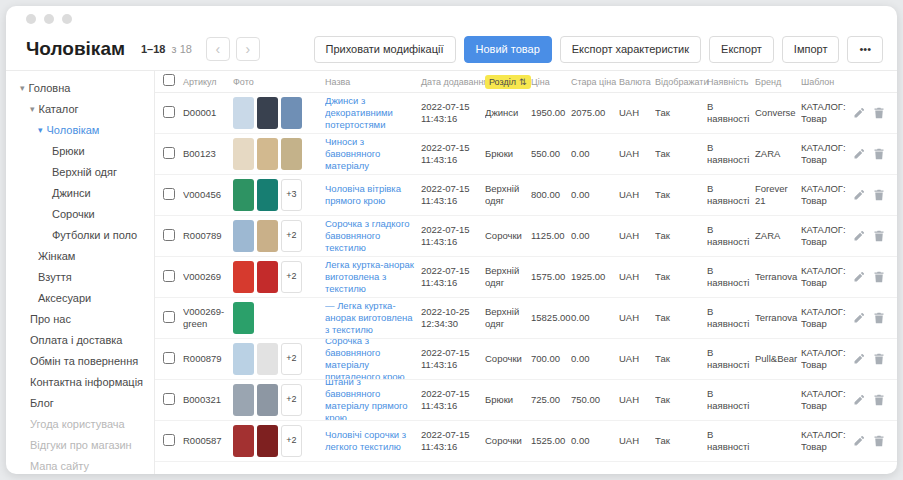 This screenshot has height=480, width=903. What do you see at coordinates (778, 82) in the screenshot?
I see `column-header-10: Бренд` at bounding box center [778, 82].